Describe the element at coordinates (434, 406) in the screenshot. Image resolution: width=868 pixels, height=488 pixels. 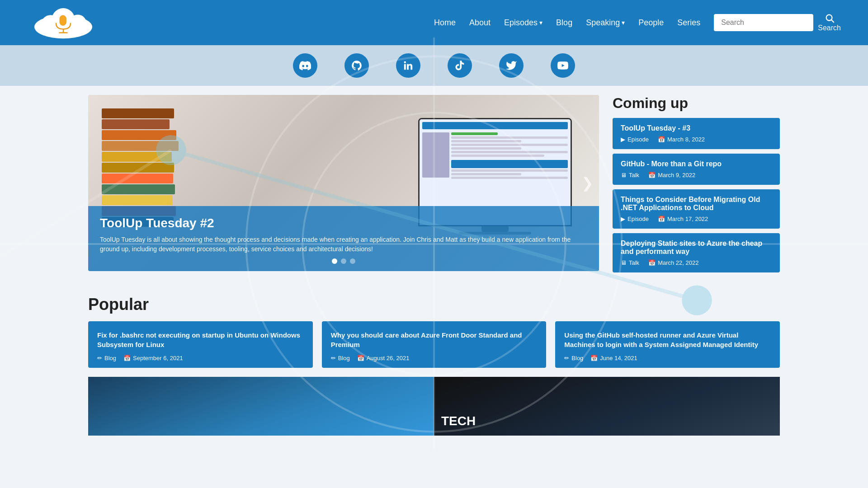
I see `bottom-images: Tech` at that location.